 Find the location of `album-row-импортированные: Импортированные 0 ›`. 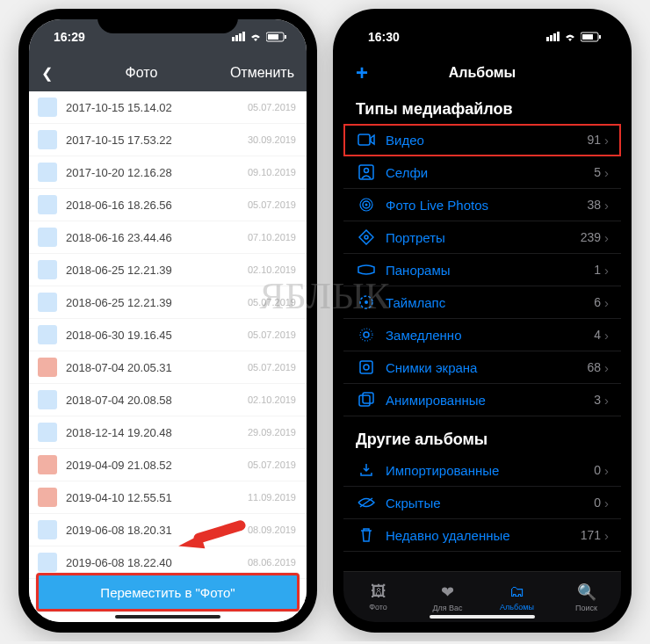

album-row-импортированные: Импортированные 0 › is located at coordinates (482, 471).